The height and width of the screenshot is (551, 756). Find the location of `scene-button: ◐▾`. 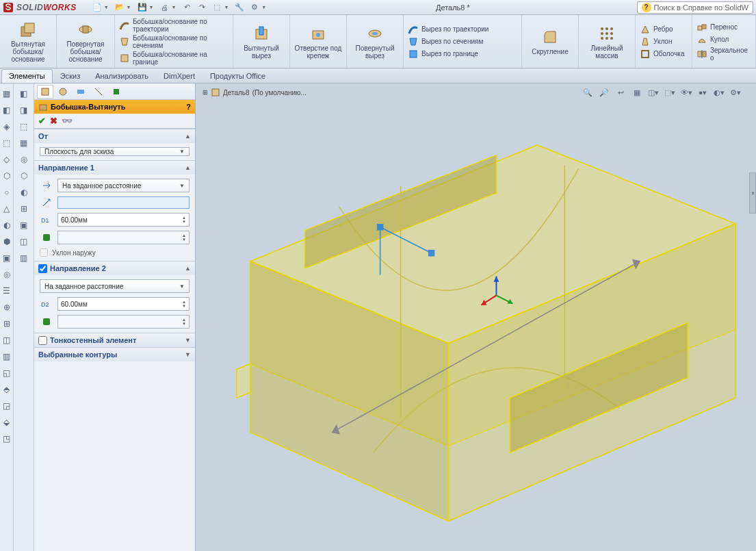

scene-button: ◐▾ is located at coordinates (719, 92).